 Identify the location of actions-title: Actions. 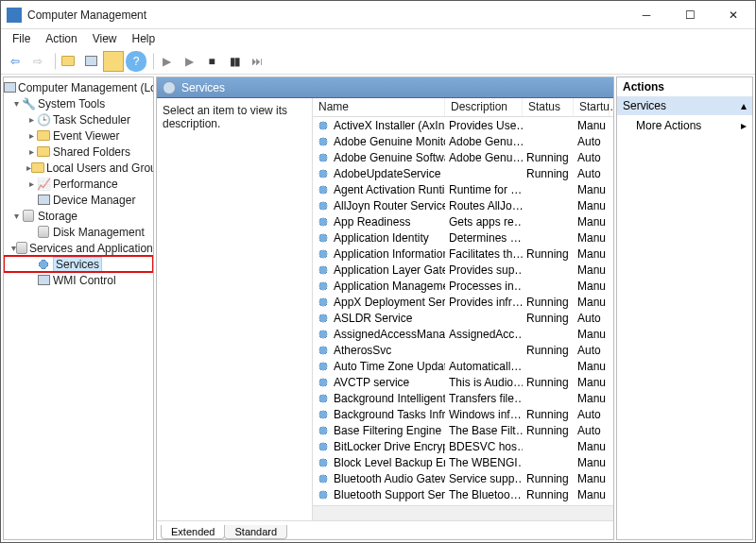
(684, 87).